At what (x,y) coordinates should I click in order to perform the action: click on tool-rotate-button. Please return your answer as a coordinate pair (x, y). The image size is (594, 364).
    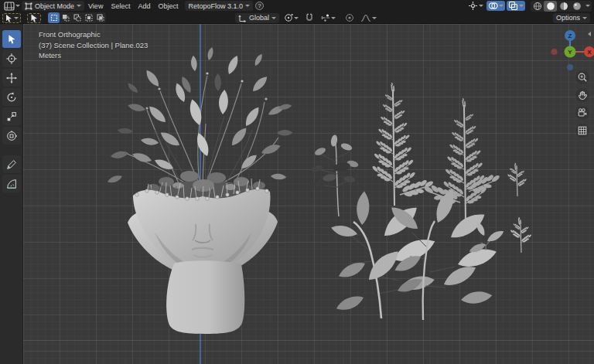
    Looking at the image, I should click on (12, 97).